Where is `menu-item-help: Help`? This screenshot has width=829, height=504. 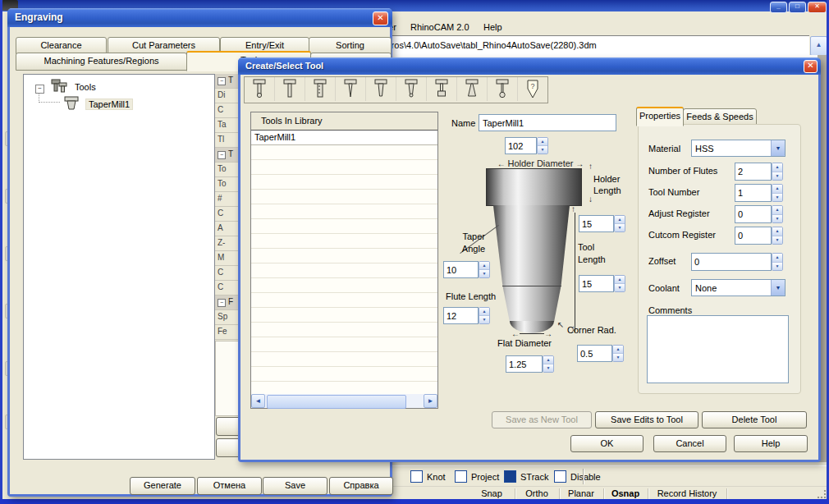
menu-item-help: Help is located at coordinates (492, 27).